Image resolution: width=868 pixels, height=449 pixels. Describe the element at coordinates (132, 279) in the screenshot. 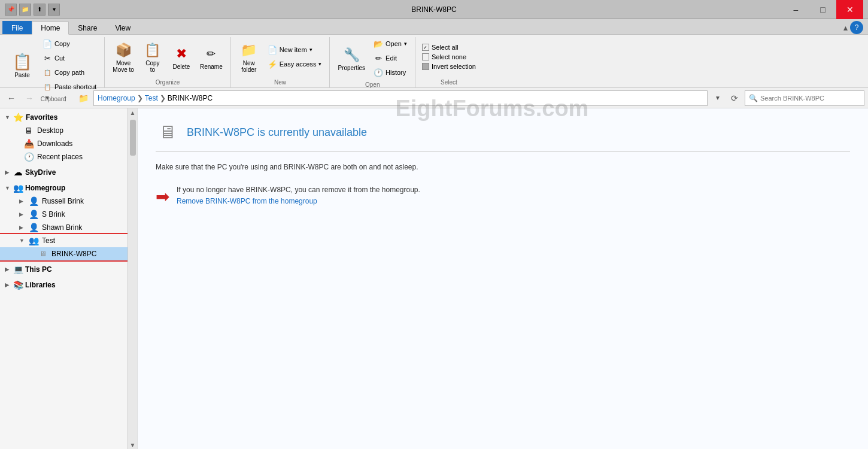

I see `sidebar-scrollbar: ▲ ▼` at that location.